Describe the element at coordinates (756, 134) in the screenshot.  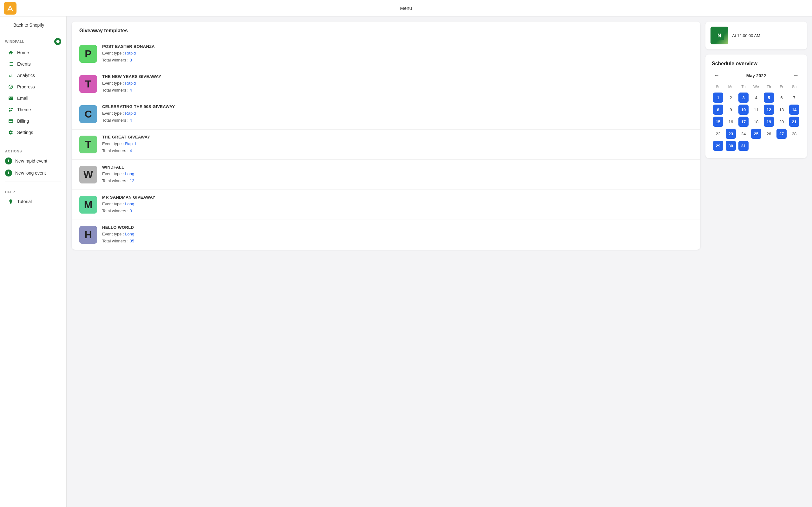
I see `cal-day-25: 25` at that location.